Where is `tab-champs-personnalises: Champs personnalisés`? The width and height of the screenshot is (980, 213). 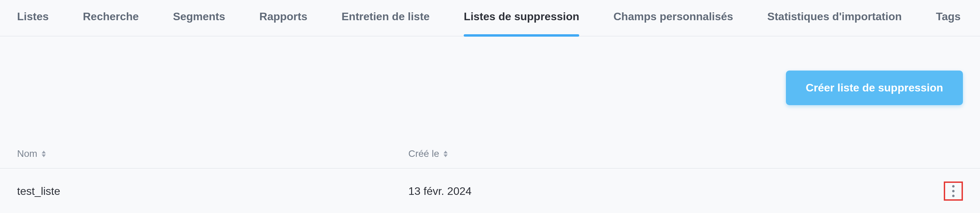
tab-champs-personnalises: Champs personnalisés is located at coordinates (673, 18).